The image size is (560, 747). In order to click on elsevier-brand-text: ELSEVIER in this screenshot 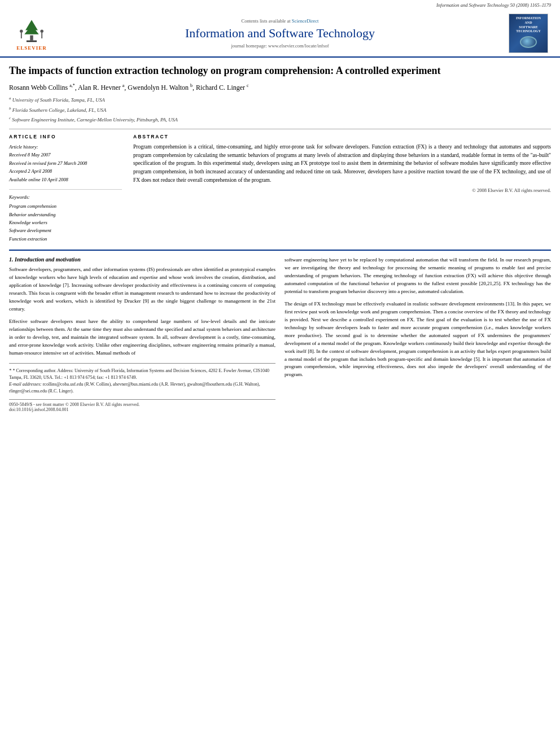, I will do `click(32, 48)`.